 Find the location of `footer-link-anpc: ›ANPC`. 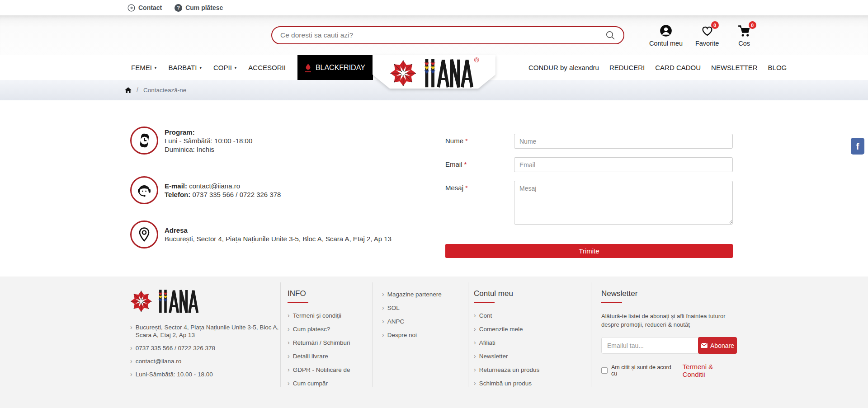

footer-link-anpc: ›ANPC is located at coordinates (423, 322).